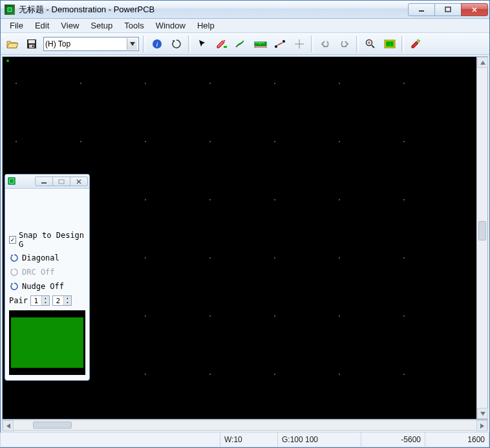  What do you see at coordinates (17, 26) in the screenshot?
I see `menu-file: File` at bounding box center [17, 26].